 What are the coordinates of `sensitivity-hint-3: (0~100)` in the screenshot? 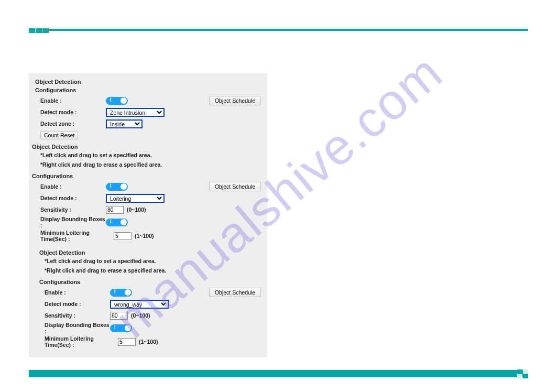 It's located at (140, 315).